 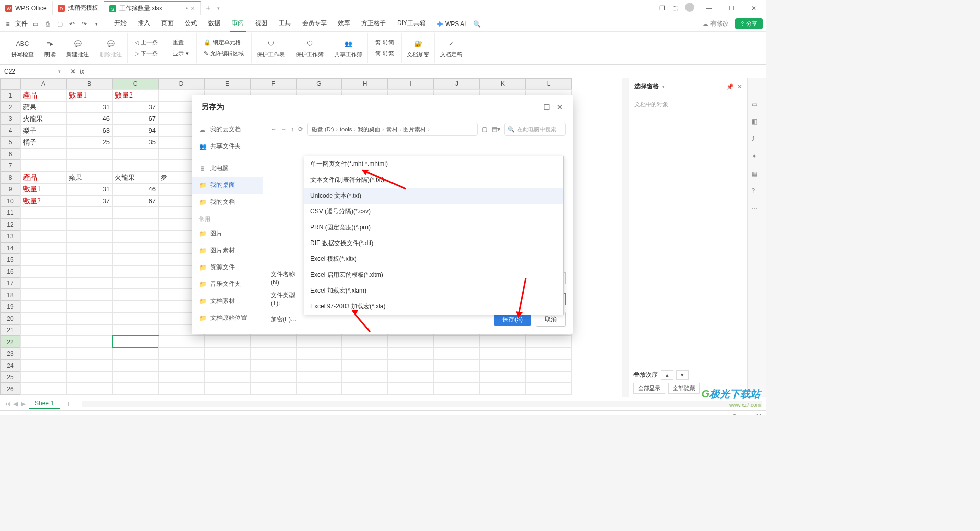 I want to click on chevron-down-icon: ▾, so click(x=59, y=71).